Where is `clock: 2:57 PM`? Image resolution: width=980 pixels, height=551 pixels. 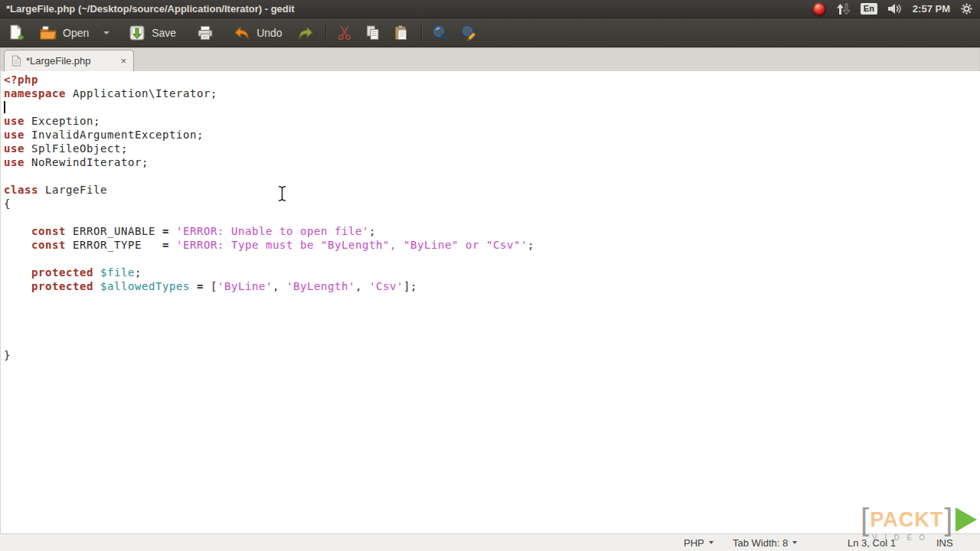
clock: 2:57 PM is located at coordinates (931, 9).